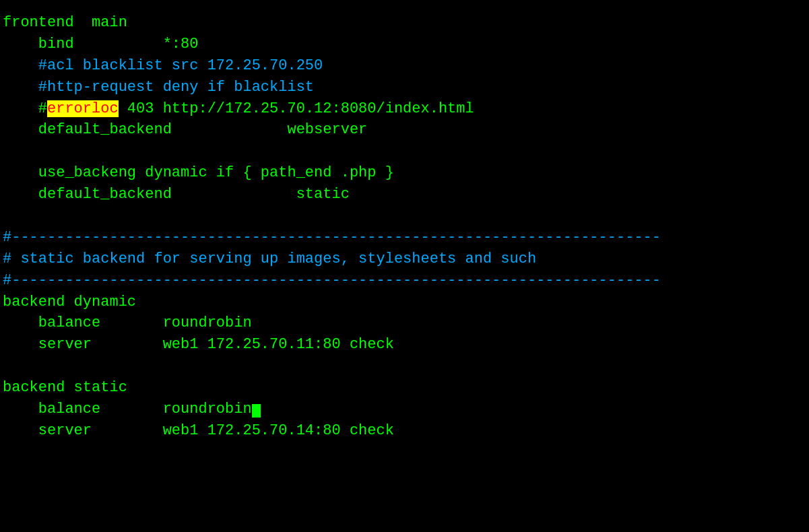  Describe the element at coordinates (404, 88) in the screenshot. I see `line-http-request: #http-request deny if blacklist` at that location.